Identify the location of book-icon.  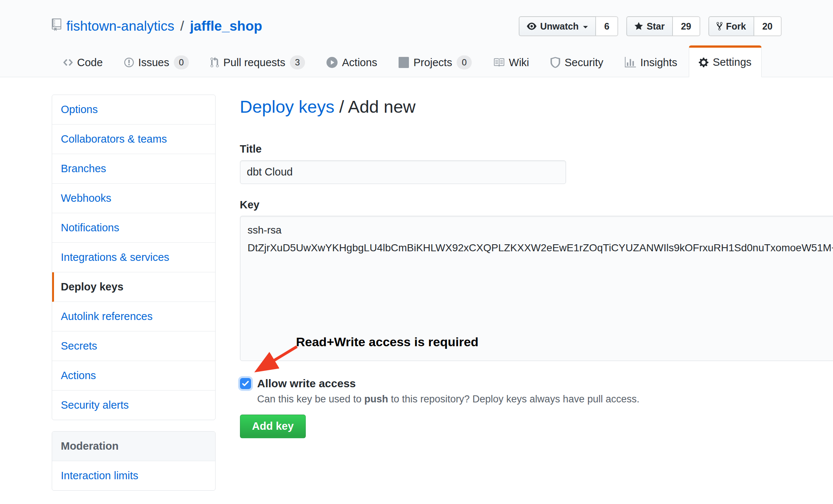
(499, 62).